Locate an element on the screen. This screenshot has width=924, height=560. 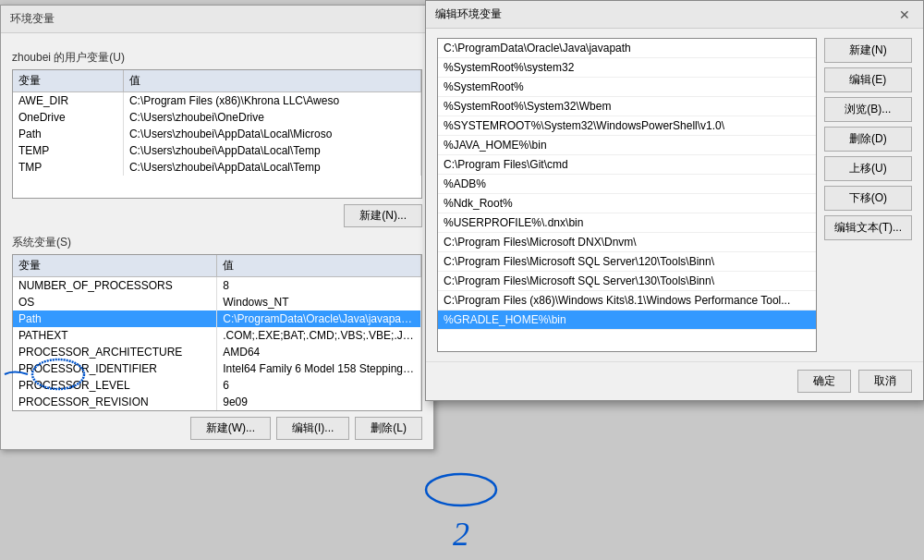
system-val-cell: .COM;.EXE;BAT;.CMD;.VBS;.VBE;.JS;.JSE;.W… is located at coordinates (320, 335).